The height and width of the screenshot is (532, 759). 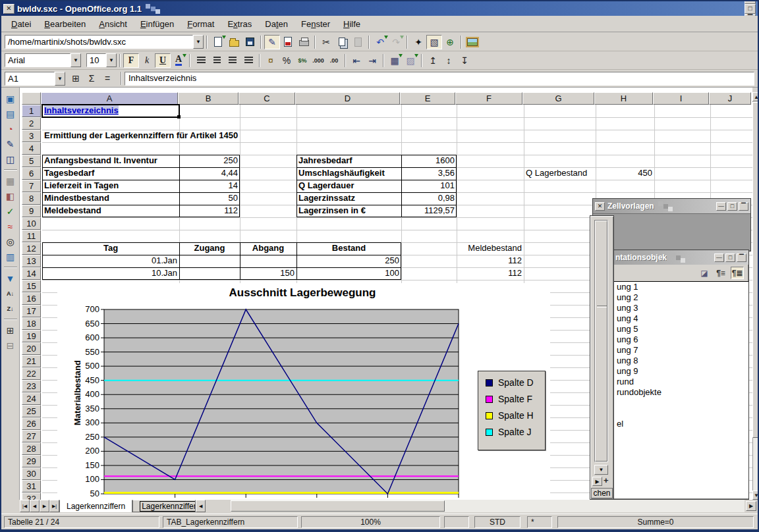 I want to click on equals-icon: =, so click(x=107, y=78).